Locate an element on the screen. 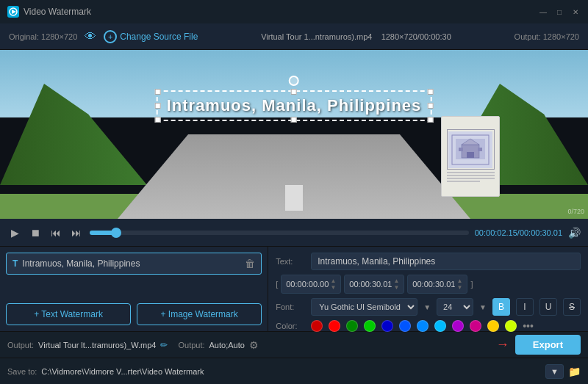 This screenshot has width=588, height=384. save-path: C:\Vidmore\Vidmore V...rter\Video Waterm… is located at coordinates (291, 372).